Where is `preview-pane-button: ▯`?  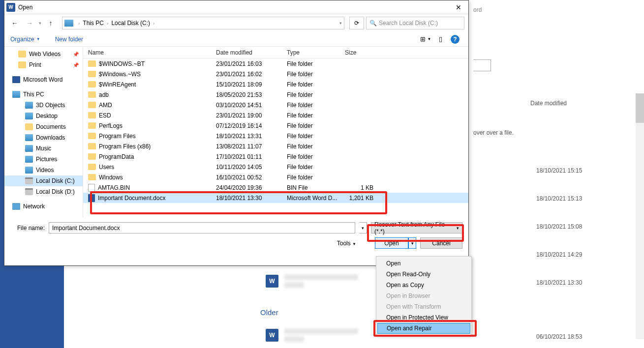 preview-pane-button: ▯ is located at coordinates (440, 39).